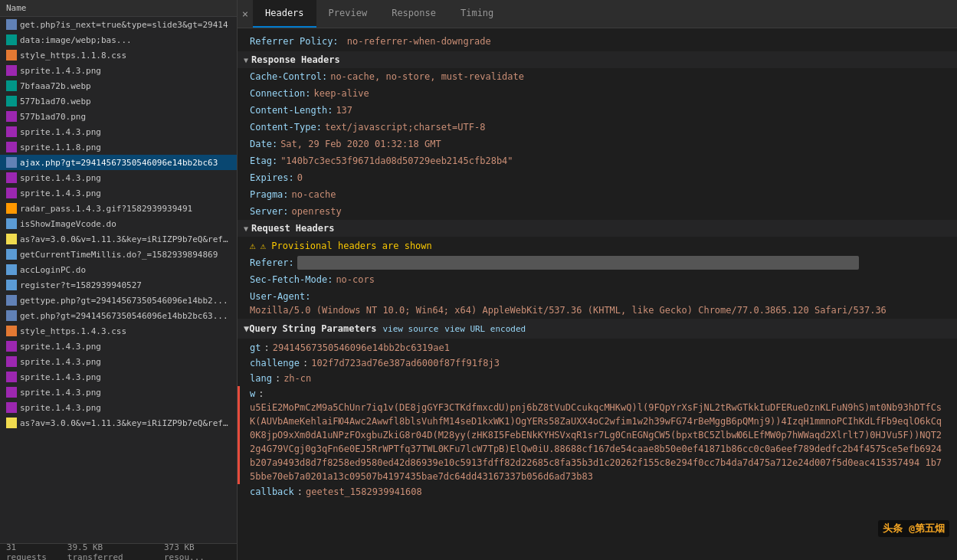  What do you see at coordinates (118, 270) in the screenshot?
I see `file-item: accLoginPC.do` at bounding box center [118, 270].